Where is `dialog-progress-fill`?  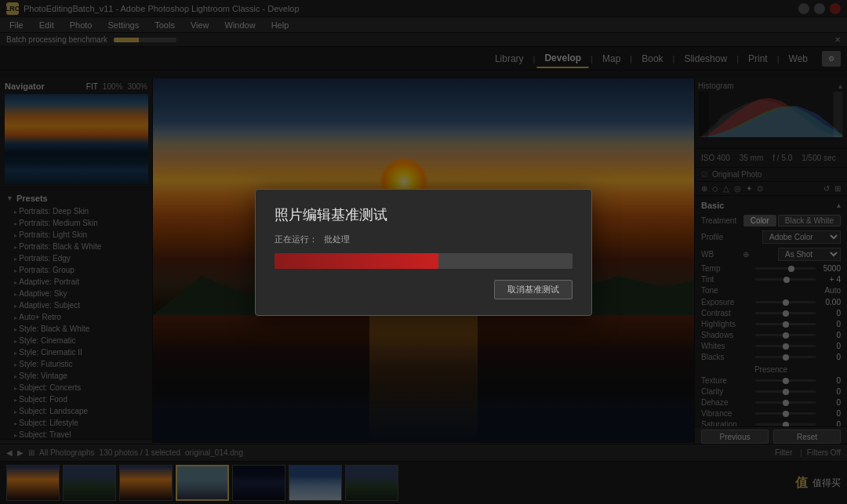 dialog-progress-fill is located at coordinates (356, 261).